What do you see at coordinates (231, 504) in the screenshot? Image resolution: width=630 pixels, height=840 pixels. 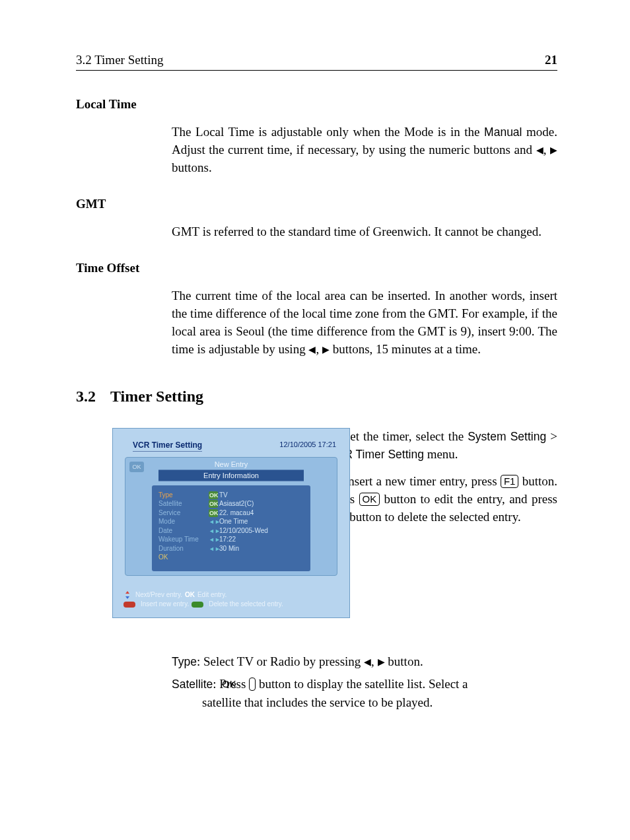 I see `entry-row: Satellite OKAsiasat2(C)` at bounding box center [231, 504].